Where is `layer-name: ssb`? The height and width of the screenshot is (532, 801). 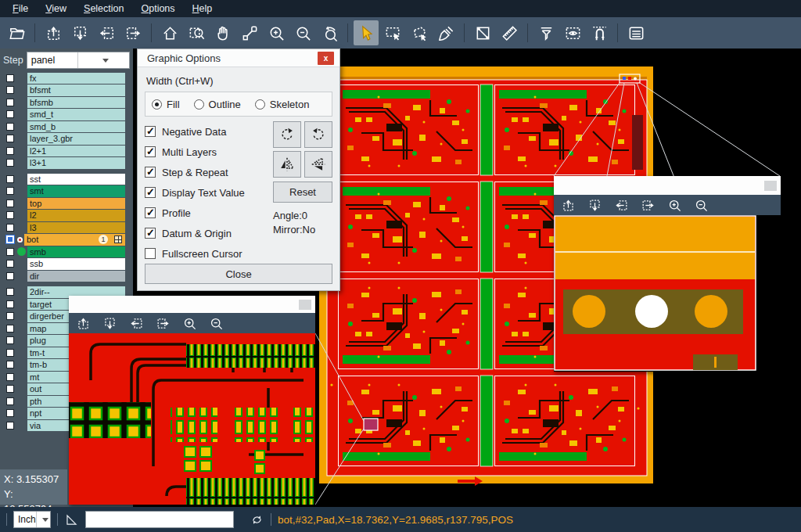 layer-name: ssb is located at coordinates (77, 264).